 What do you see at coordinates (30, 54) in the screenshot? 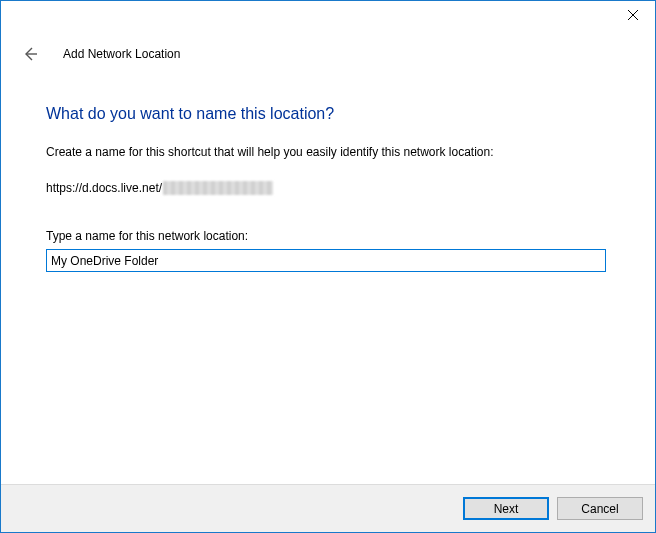
I see `back-arrow-icon` at bounding box center [30, 54].